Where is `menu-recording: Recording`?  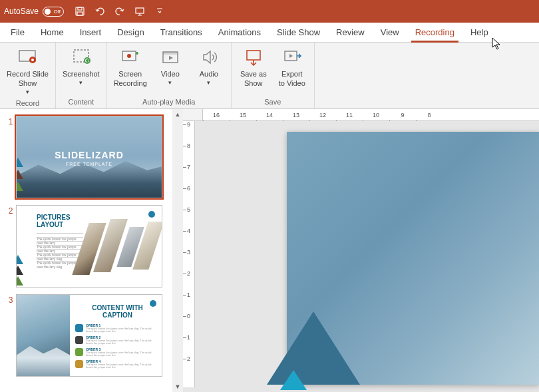
menu-recording: Recording is located at coordinates (435, 32).